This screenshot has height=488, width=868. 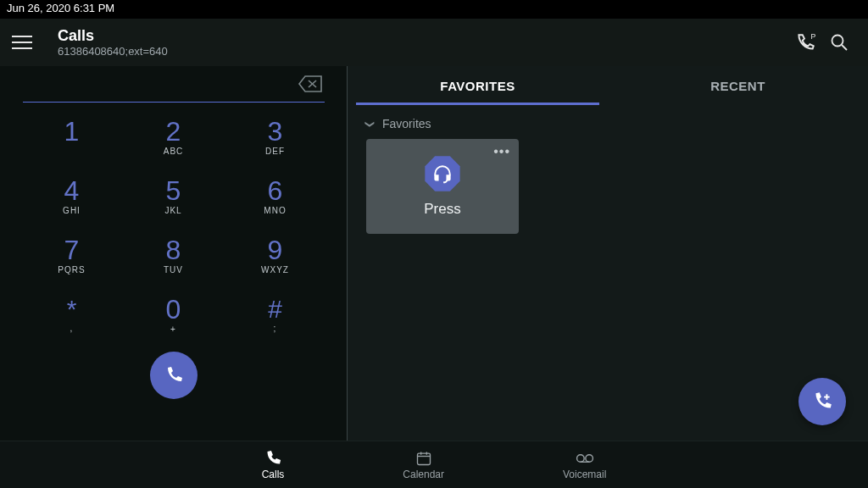 What do you see at coordinates (608, 122) in the screenshot?
I see `favorites-section-header: ❯ Favorites` at bounding box center [608, 122].